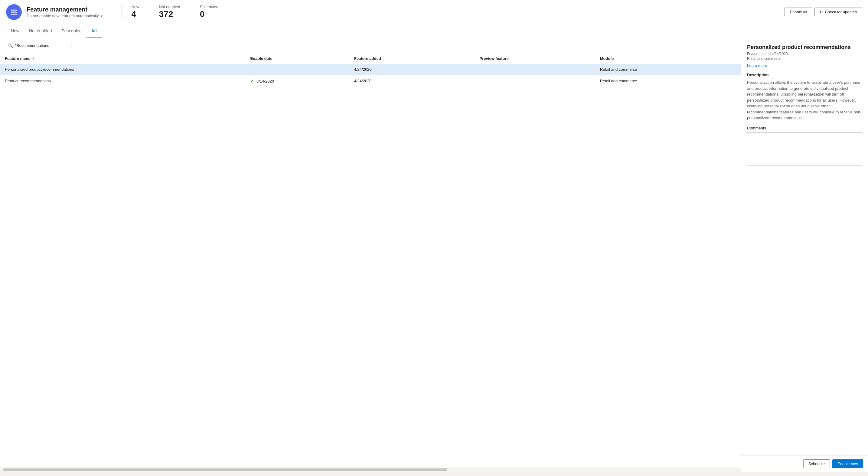 This screenshot has width=868, height=476. Describe the element at coordinates (535, 59) in the screenshot. I see `col-preview-feature: Preview feature` at that location.